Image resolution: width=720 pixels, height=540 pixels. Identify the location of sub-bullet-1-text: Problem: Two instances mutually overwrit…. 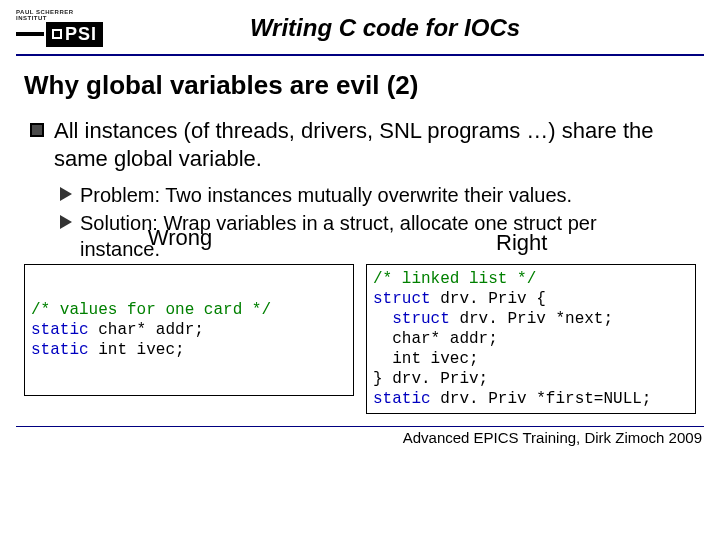
(326, 195).